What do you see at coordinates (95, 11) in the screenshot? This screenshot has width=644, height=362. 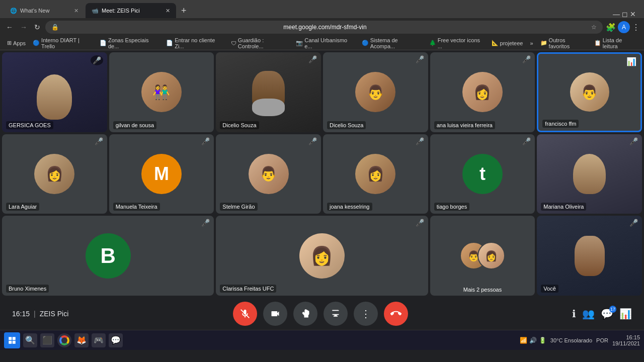 I see `tab-meet-icon: 📹` at bounding box center [95, 11].